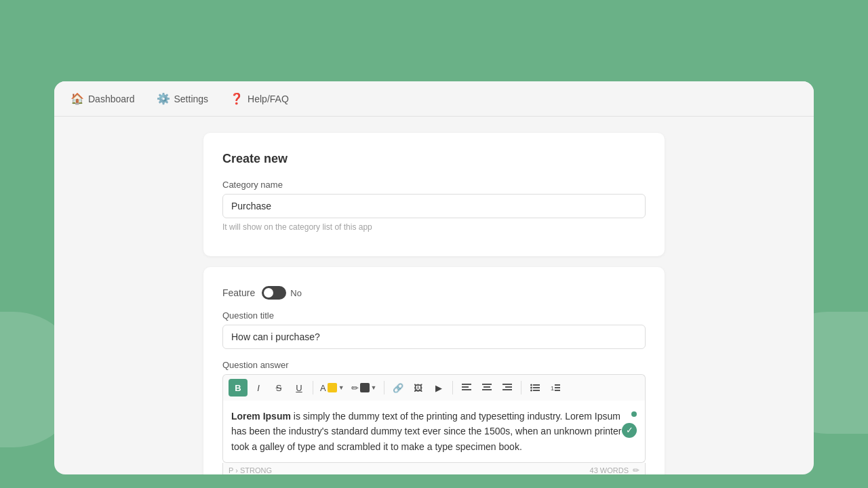 The width and height of the screenshot is (868, 488). What do you see at coordinates (374, 388) in the screenshot?
I see `highlight-chevron: ▼` at bounding box center [374, 388].